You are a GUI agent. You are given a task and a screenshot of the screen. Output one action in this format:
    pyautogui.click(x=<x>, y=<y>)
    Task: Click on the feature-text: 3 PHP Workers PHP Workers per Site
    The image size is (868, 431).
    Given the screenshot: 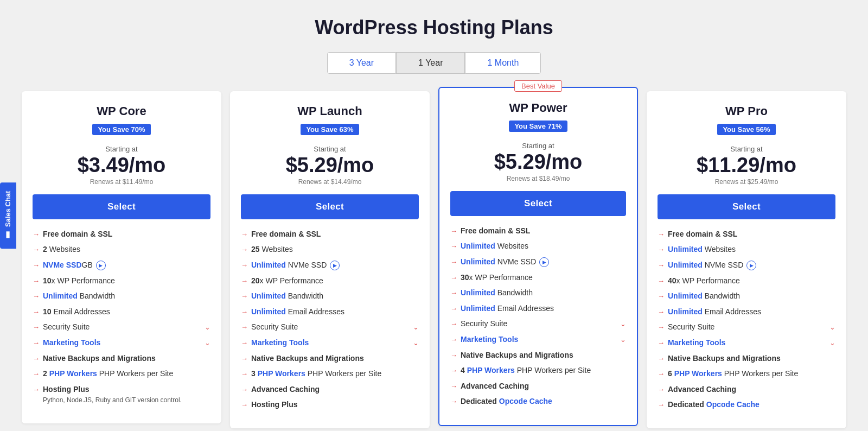 What is the action you would take?
    pyautogui.click(x=335, y=374)
    